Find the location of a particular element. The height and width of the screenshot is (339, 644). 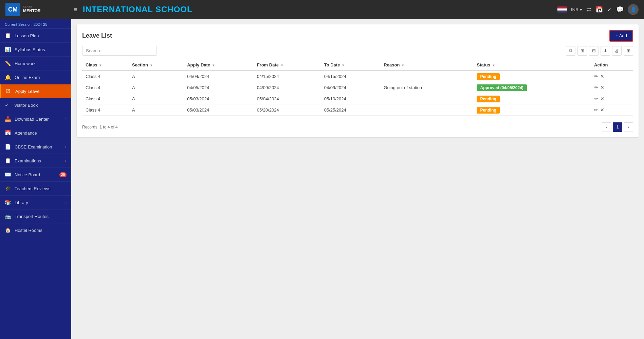

sidebar-item-homework: ✏️ Homework is located at coordinates (36, 64).